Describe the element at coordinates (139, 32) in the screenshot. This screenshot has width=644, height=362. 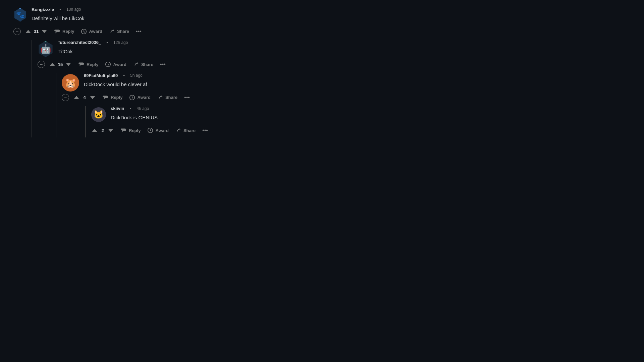
I see `more-button-bongizzzle: •••` at that location.